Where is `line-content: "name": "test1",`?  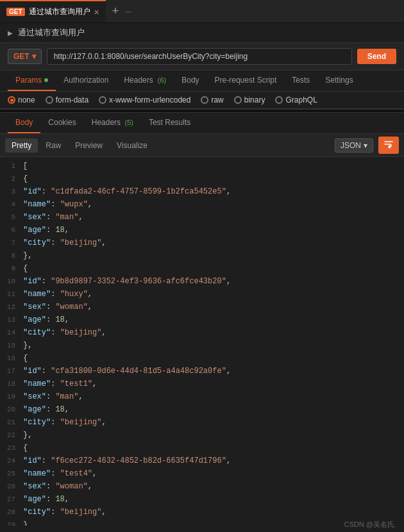 line-content: "name": "test1", is located at coordinates (60, 384).